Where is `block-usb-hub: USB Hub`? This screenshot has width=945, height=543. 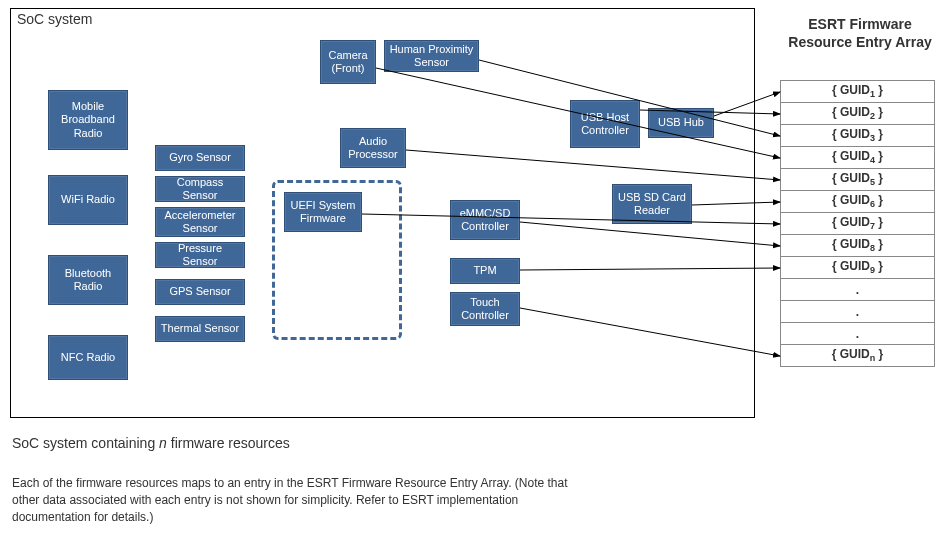 block-usb-hub: USB Hub is located at coordinates (681, 123).